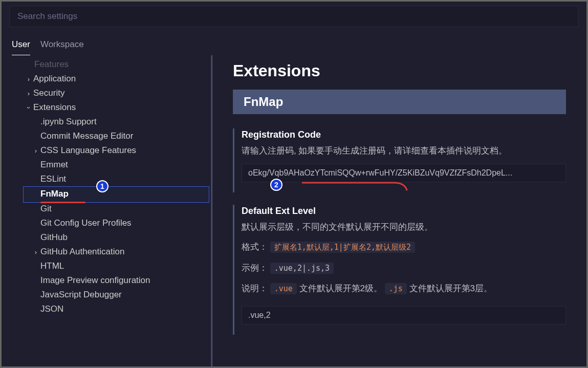  I want to click on format-label: 格式：, so click(255, 248).